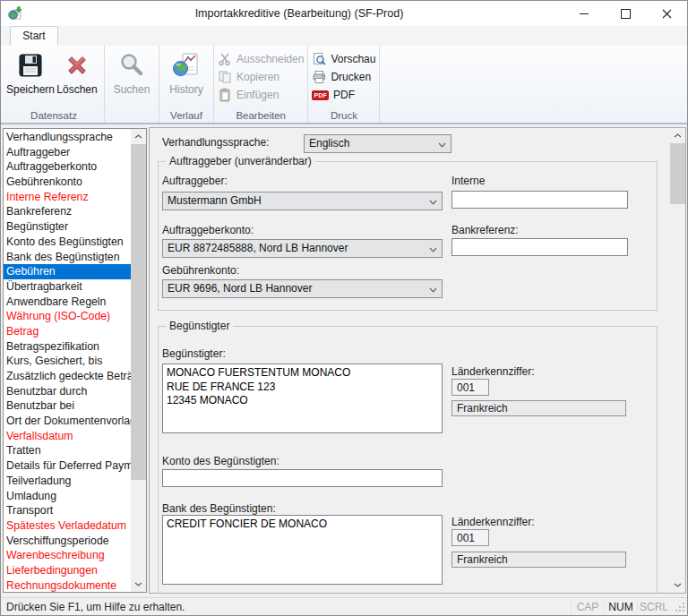 The width and height of the screenshot is (688, 616). What do you see at coordinates (186, 84) in the screenshot?
I see `ribbon-group-verlauf: History Verlauf` at bounding box center [186, 84].